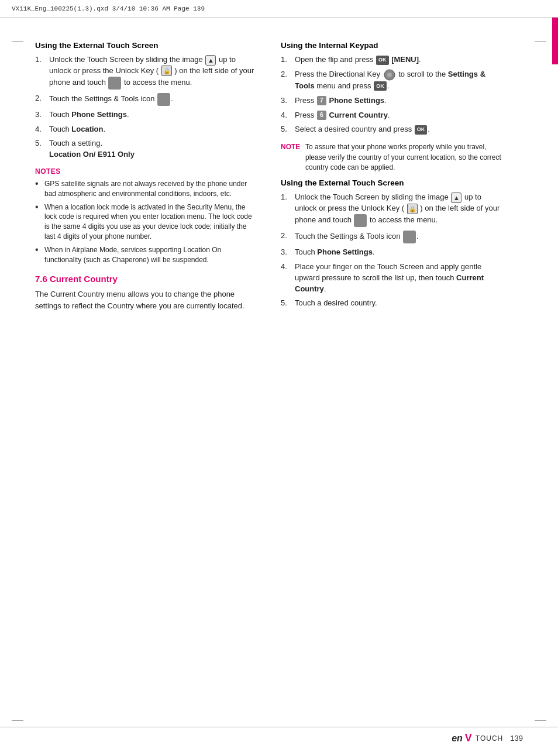  I want to click on right-step2-2: 2. Touch the Settings & Tools icon ., so click(392, 237).